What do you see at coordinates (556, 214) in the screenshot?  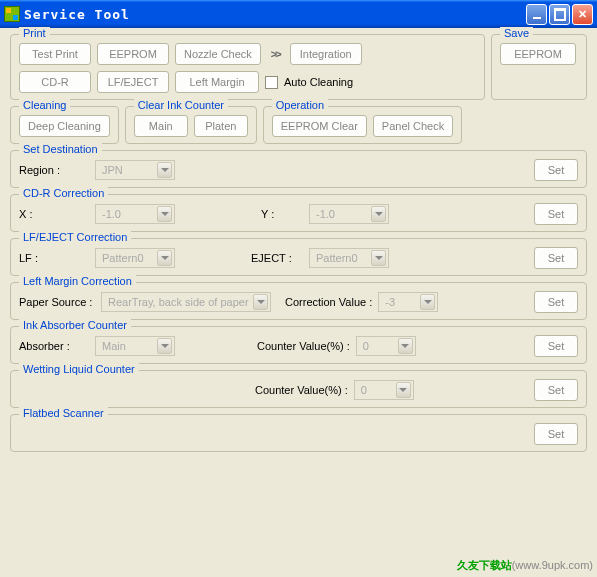 I see `cdr-set-button: Set` at bounding box center [556, 214].